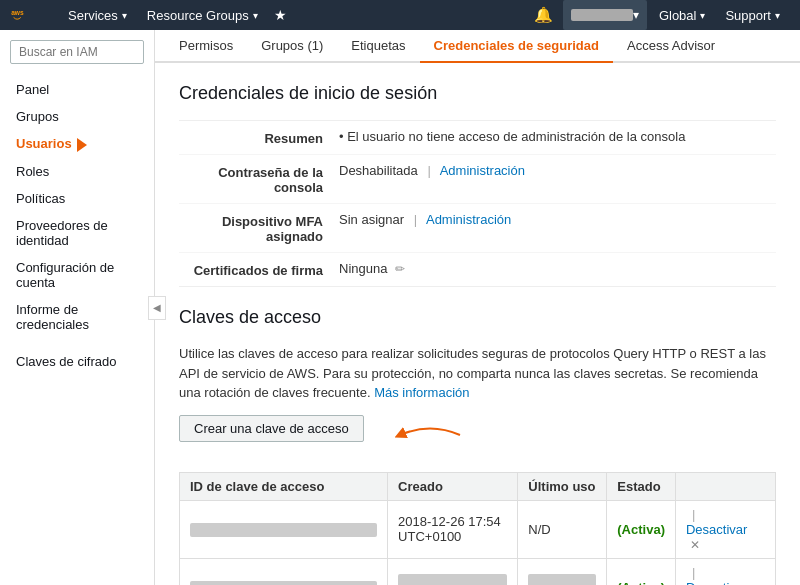 Image resolution: width=800 pixels, height=585 pixels. What do you see at coordinates (478, 180) in the screenshot?
I see `info-row-contrasena: Contraseña de la consola Deshabilitada |…` at bounding box center [478, 180].